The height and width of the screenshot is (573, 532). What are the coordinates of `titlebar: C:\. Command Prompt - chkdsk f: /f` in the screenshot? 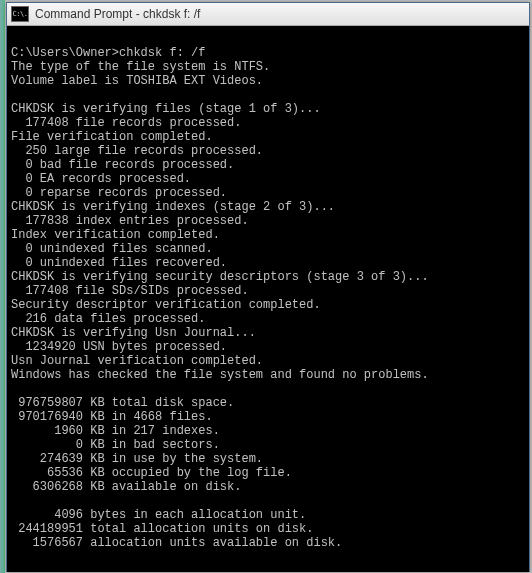 It's located at (268, 14).